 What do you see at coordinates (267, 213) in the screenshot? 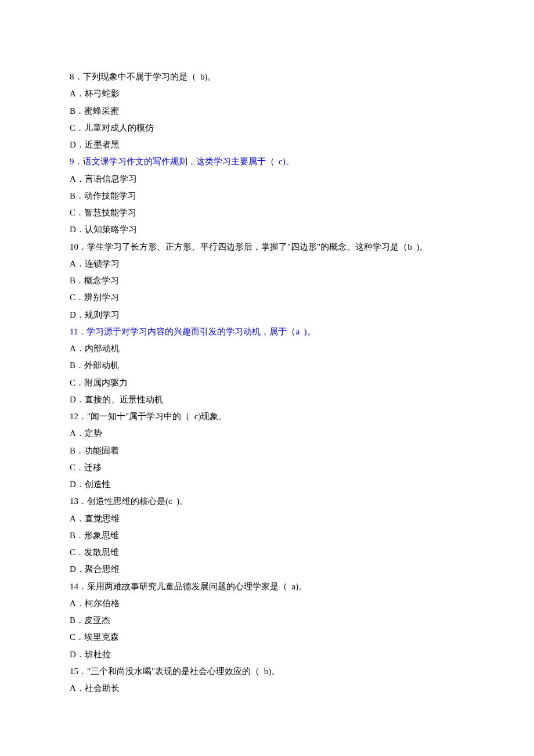
I see `question-option: C．智慧技能学习` at bounding box center [267, 213].